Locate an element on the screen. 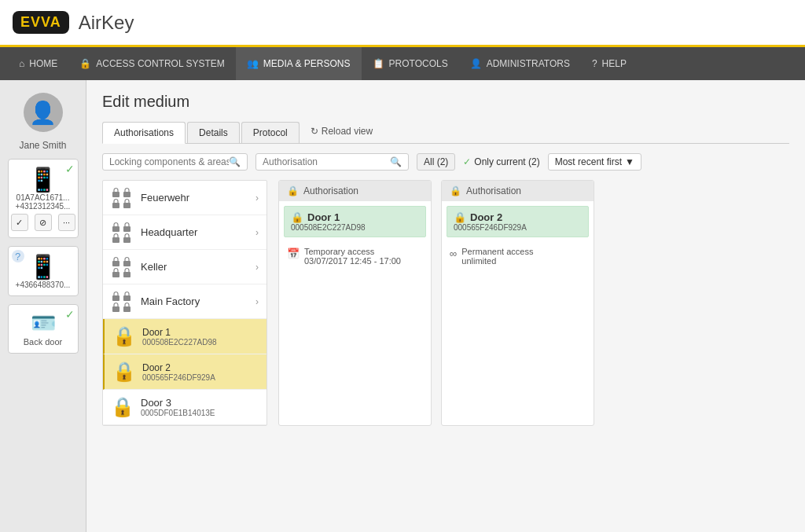 The image size is (805, 532). door3-code: 0005DF0E1B14013E is located at coordinates (178, 413).